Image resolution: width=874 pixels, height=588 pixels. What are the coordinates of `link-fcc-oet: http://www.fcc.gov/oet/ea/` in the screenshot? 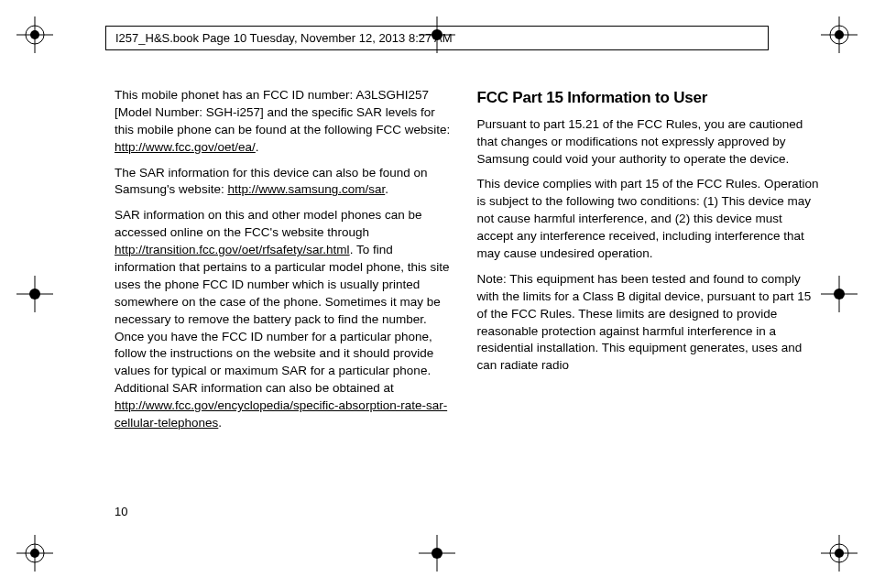 It's located at (185, 147).